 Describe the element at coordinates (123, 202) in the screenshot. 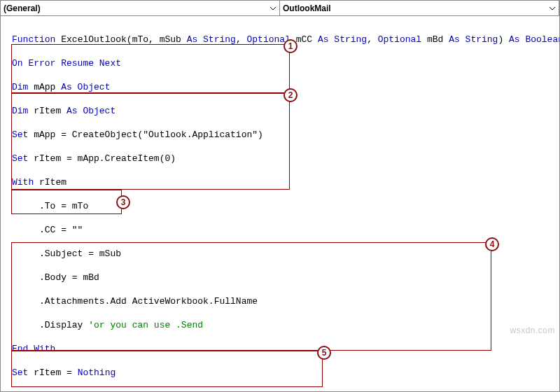

I see `annotation-badge-3: 3` at that location.